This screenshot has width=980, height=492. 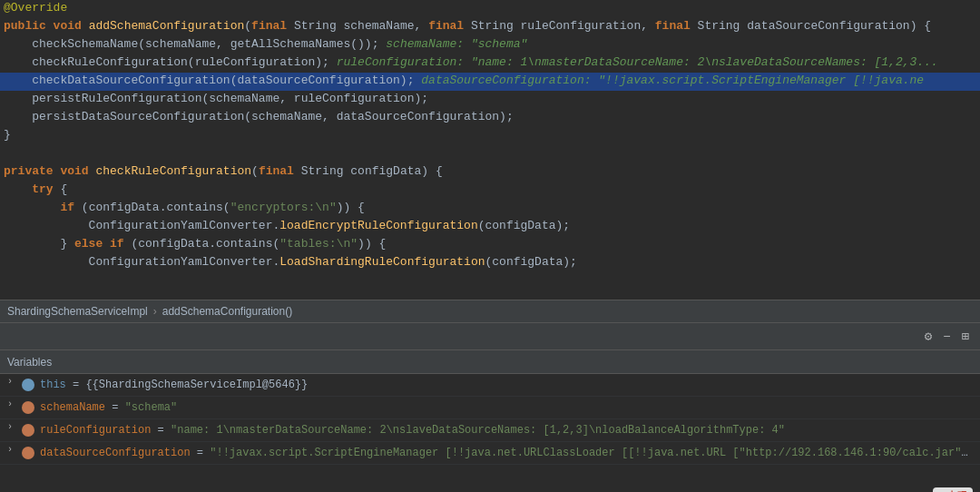 What do you see at coordinates (490, 9) in the screenshot?
I see `code-line: @Override` at bounding box center [490, 9].